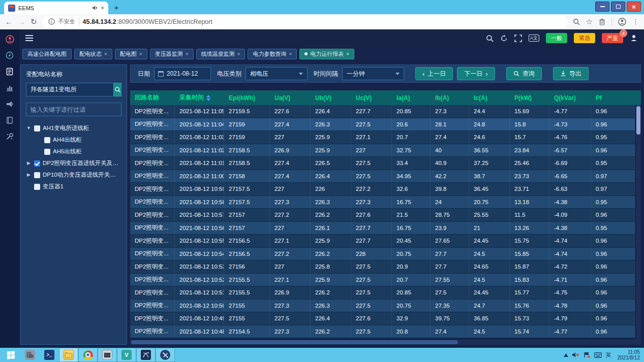  I want to click on column-header-qkvar: Q(kVar), so click(570, 98).